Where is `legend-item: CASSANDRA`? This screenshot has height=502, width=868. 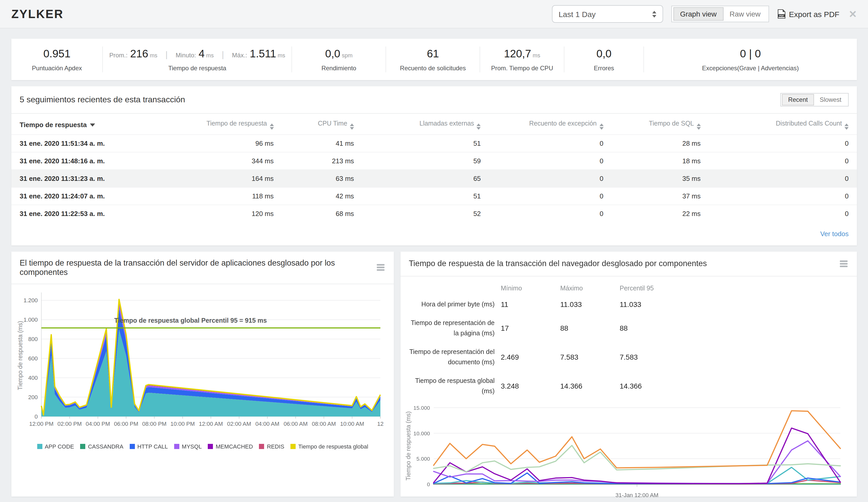
legend-item: CASSANDRA is located at coordinates (102, 446).